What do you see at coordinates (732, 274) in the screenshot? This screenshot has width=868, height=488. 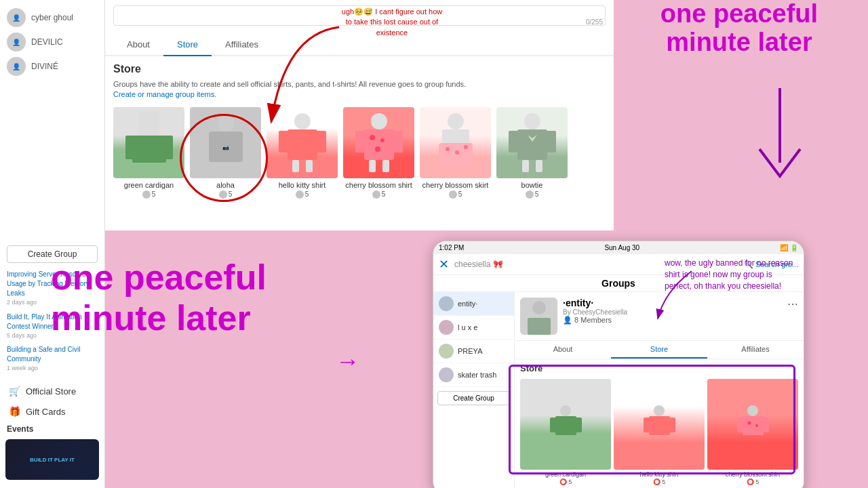 I see `mobile-comment-overlay: wow, the ugly banned for no reason shirt…` at bounding box center [732, 274].